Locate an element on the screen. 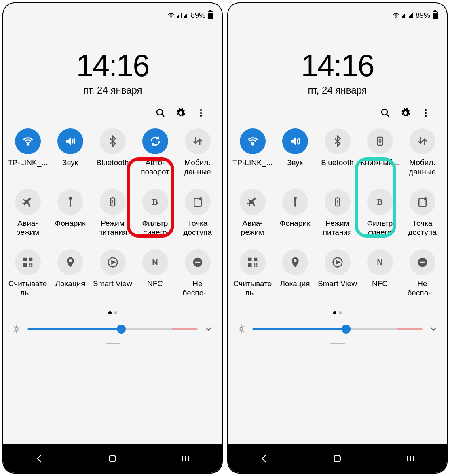 The height and width of the screenshot is (476, 450). tile-label: Локация is located at coordinates (295, 284).